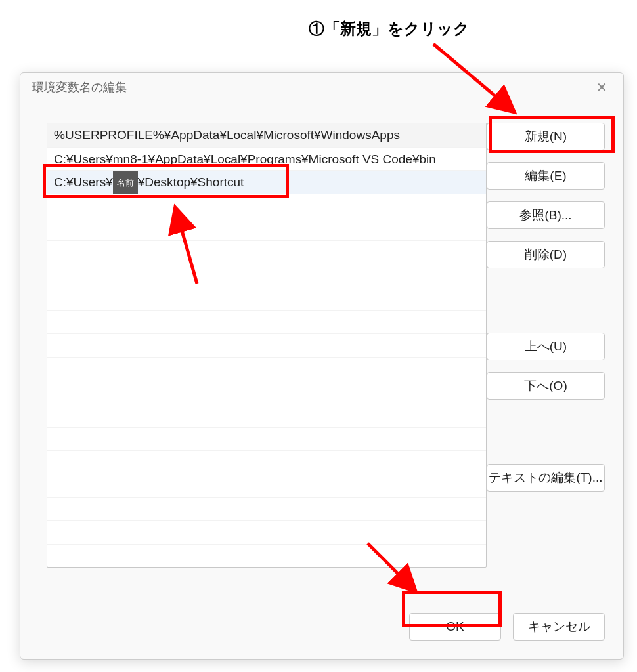  I want to click on dialog-titlebar: 環境変数名の編集 ✕, so click(322, 87).